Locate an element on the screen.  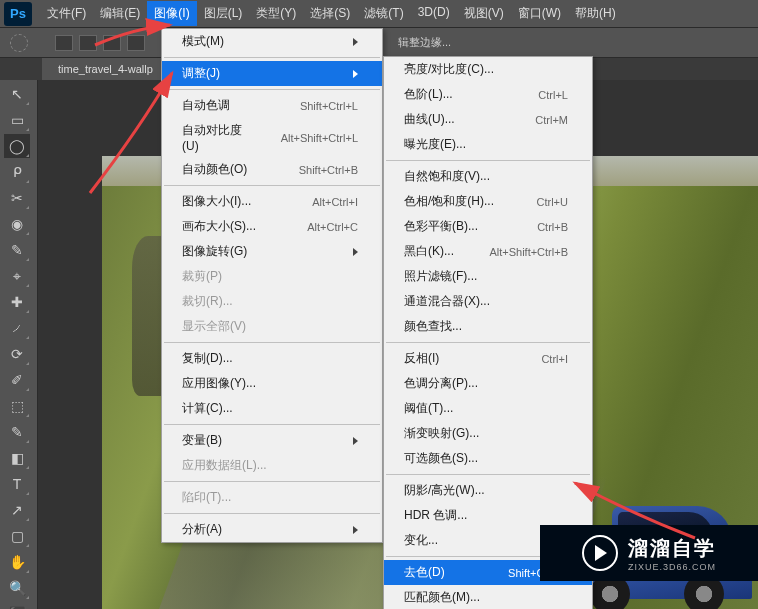
menuitem-裁剪p: 裁剪(P) is located at coordinates (272, 276).